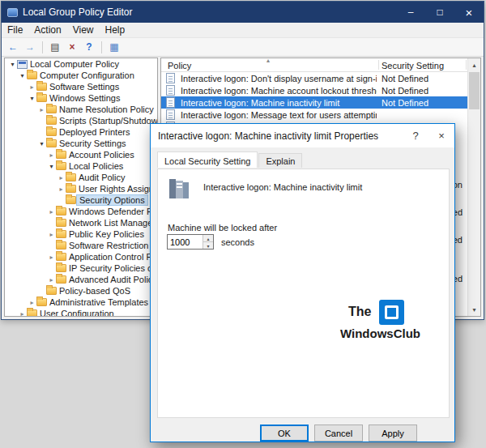 Image resolution: width=486 pixels, height=448 pixels. Describe the element at coordinates (81, 98) in the screenshot. I see `tree-item-windows-settings: ▾Windows Settings` at that location.